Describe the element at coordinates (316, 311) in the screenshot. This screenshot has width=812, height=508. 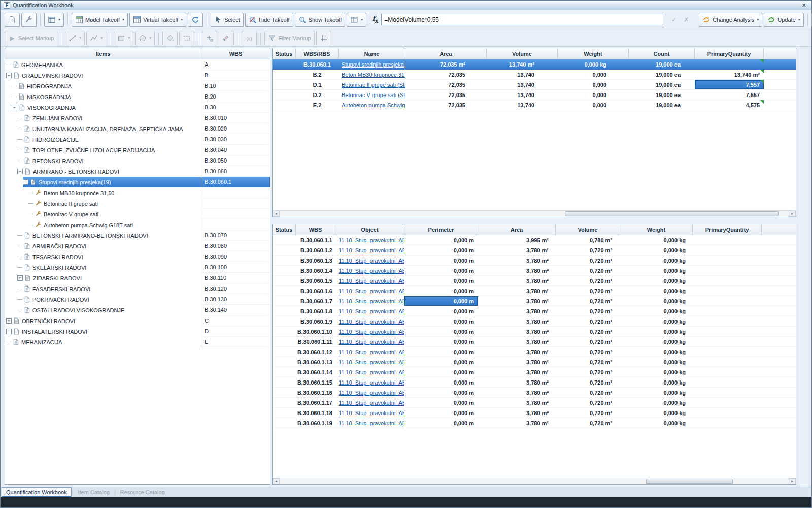
I see `cell-wbs: B.30.060.1.8` at that location.